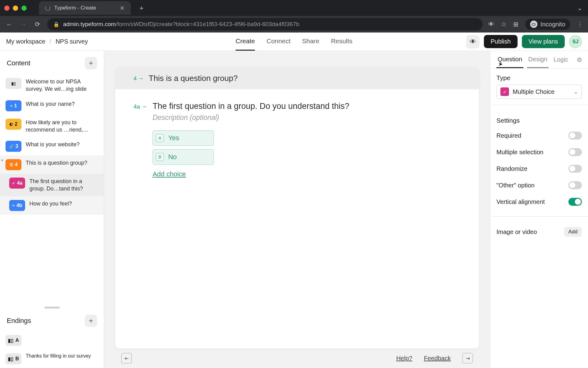 The image size is (588, 368). What do you see at coordinates (520, 152) in the screenshot?
I see `setting-label: Multiple selection` at bounding box center [520, 152].